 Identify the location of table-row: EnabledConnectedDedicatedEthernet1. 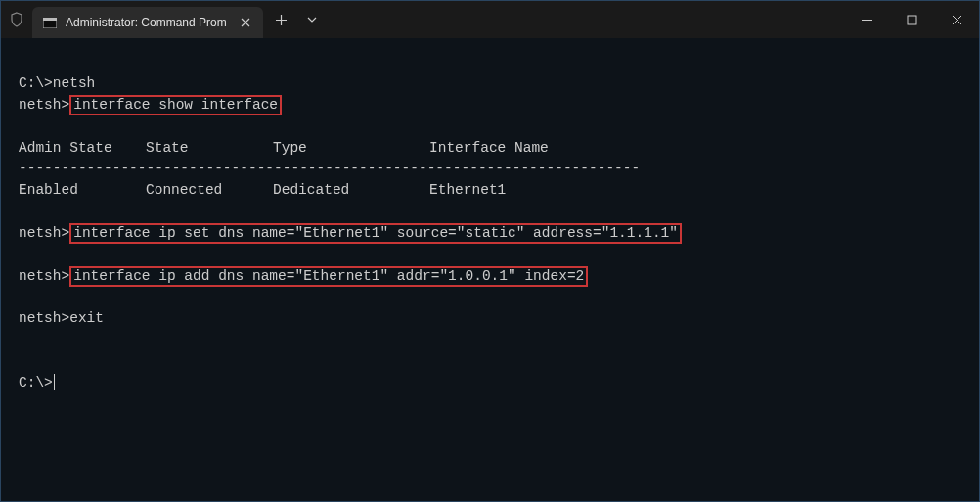
(490, 191).